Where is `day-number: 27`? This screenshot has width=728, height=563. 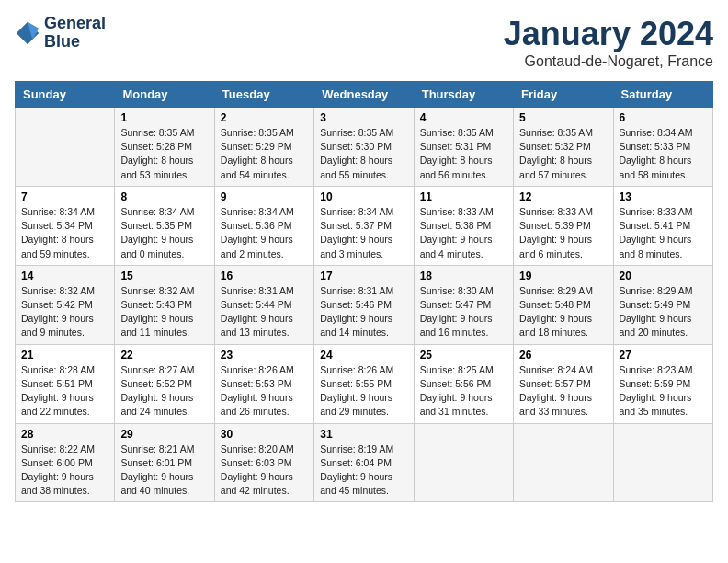 day-number: 27 is located at coordinates (664, 355).